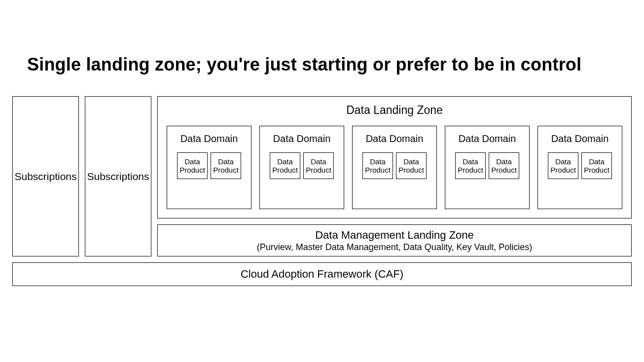 Image resolution: width=644 pixels, height=362 pixels. I want to click on dmlz-title: Data Management Landing Zone, so click(394, 235).